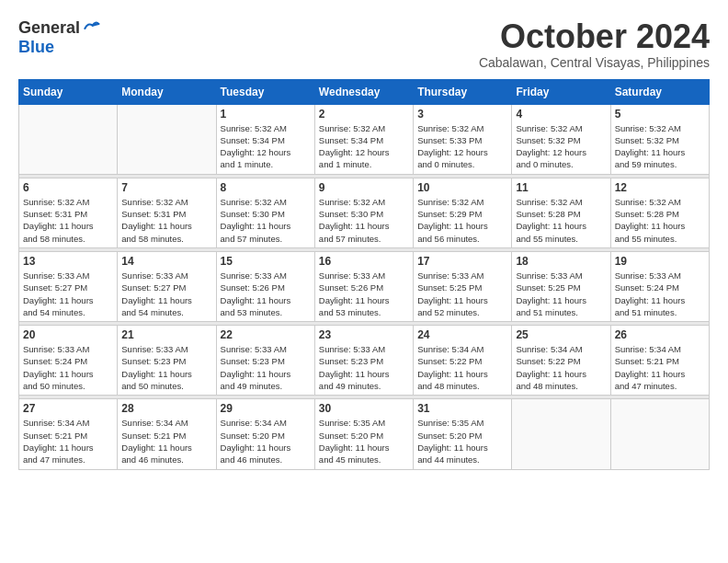  I want to click on day-info: Sunrise: 5:32 AMSunset: 5:29 PMDaylight:…, so click(462, 221).